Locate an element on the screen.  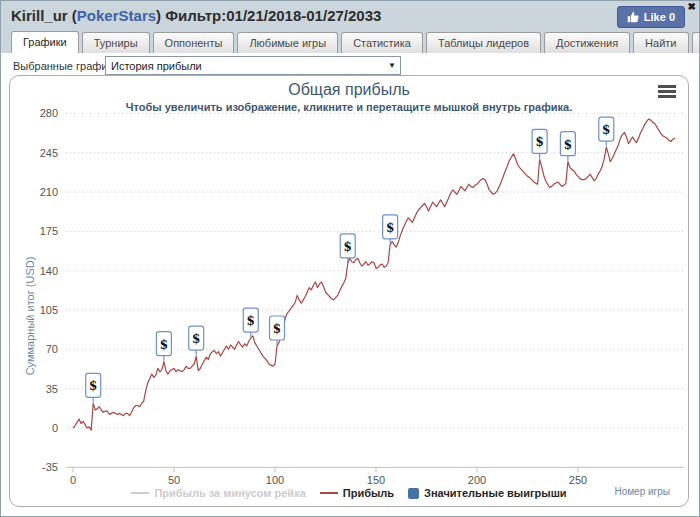
like-button: Like 0 is located at coordinates (651, 17).